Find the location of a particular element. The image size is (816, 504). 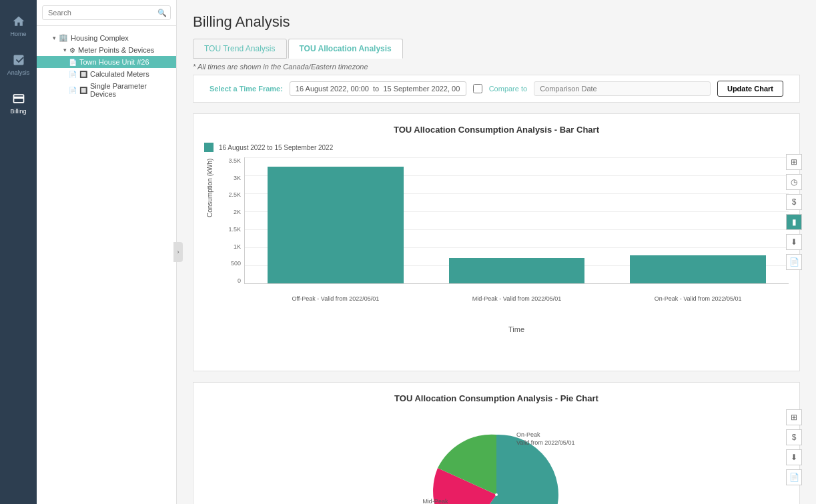

y-label-7: 0 is located at coordinates (239, 281).